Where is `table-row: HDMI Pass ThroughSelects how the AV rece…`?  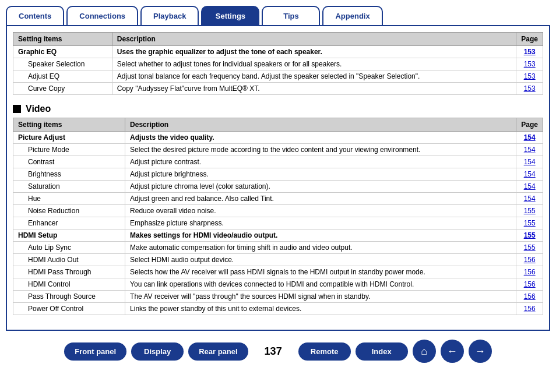
table-row: HDMI Pass ThroughSelects how the AV rece… is located at coordinates (279, 273).